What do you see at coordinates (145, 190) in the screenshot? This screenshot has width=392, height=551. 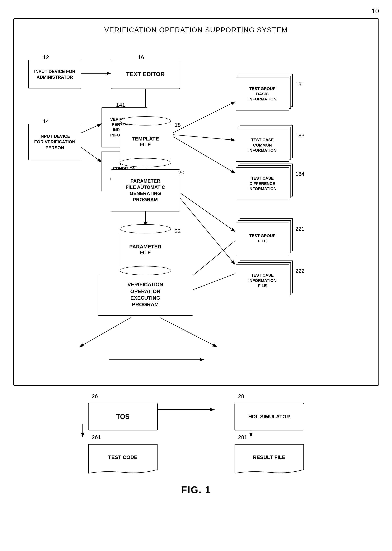 I see `param-program-box: PARAMETERFILE AUTOMATICGENERATINGPROGRAM` at bounding box center [145, 190].